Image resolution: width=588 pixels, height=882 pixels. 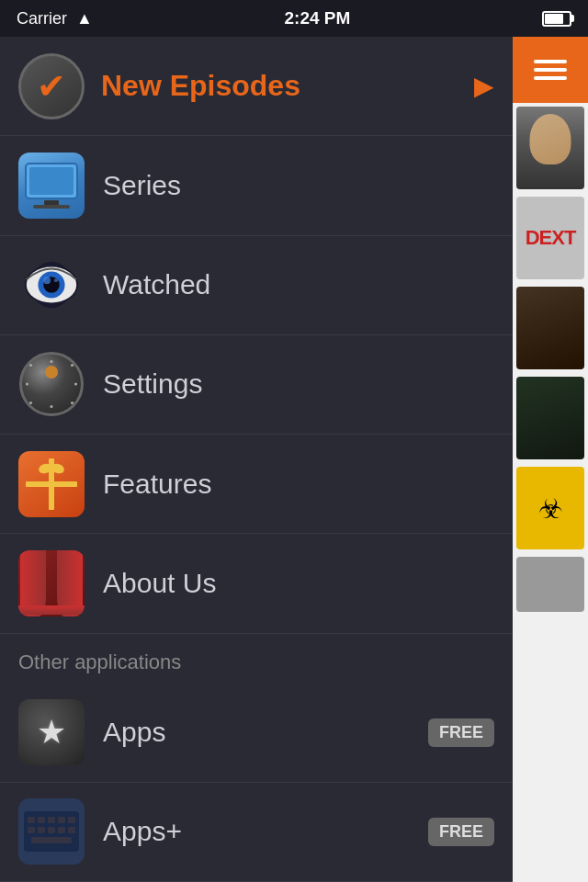 I want to click on play-icon: ▶, so click(x=484, y=86).